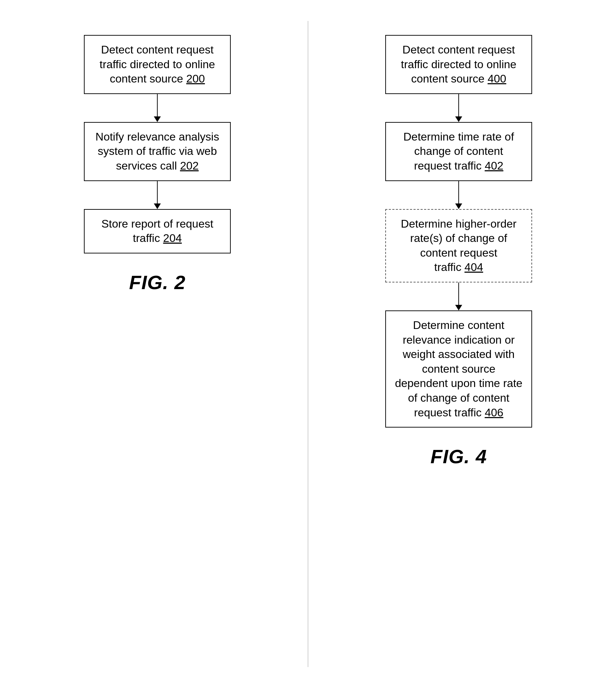 Image resolution: width=616 pixels, height=688 pixels. I want to click on fig4-box4-ref: 406, so click(494, 413).